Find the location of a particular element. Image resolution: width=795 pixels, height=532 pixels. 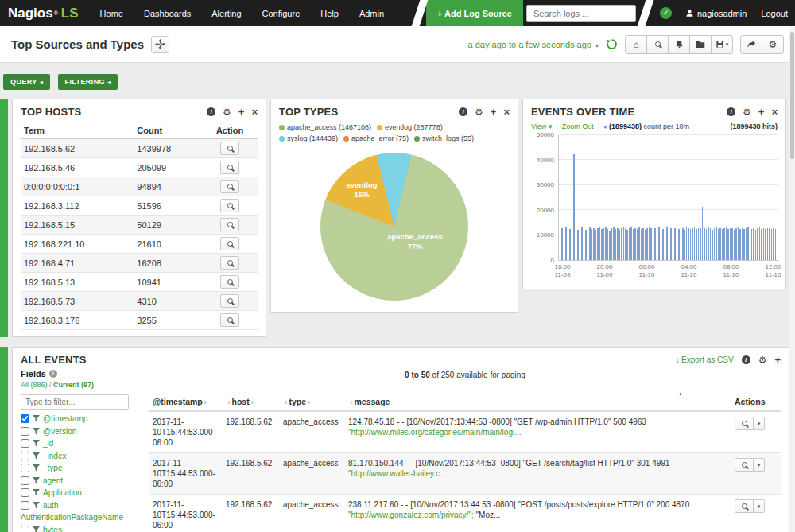

filtering-toggle-button: FILTERING◂ is located at coordinates (88, 82).